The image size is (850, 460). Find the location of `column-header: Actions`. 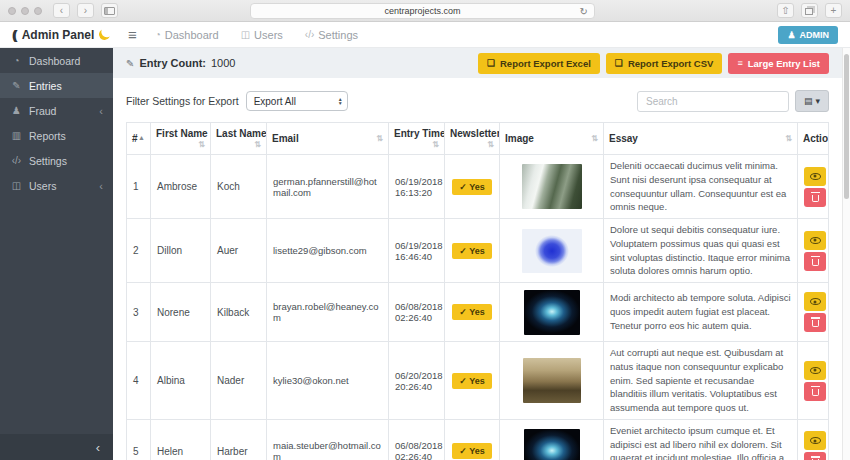

column-header: Actions is located at coordinates (814, 139).